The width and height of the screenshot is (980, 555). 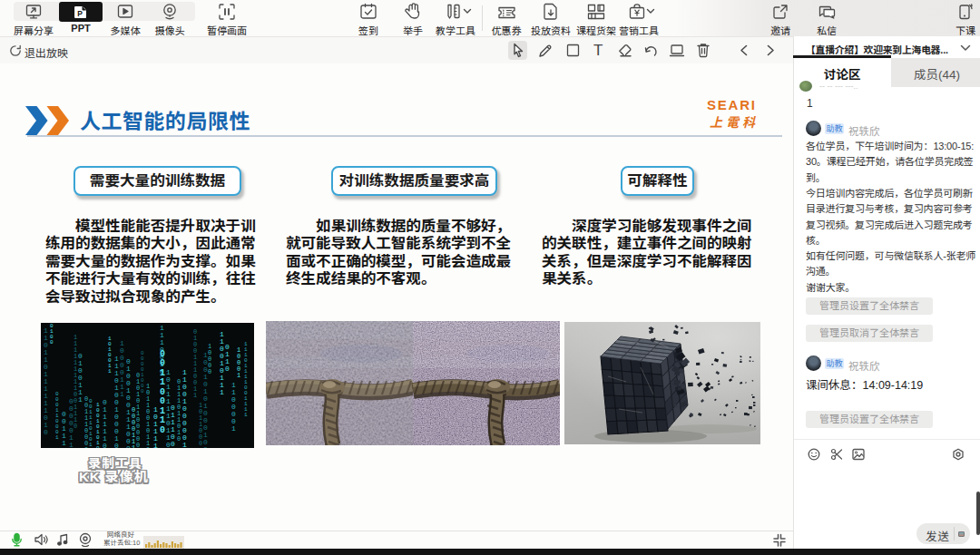 What do you see at coordinates (86, 422) in the screenshot?
I see `svg-text: 001110000010011101` at bounding box center [86, 422].